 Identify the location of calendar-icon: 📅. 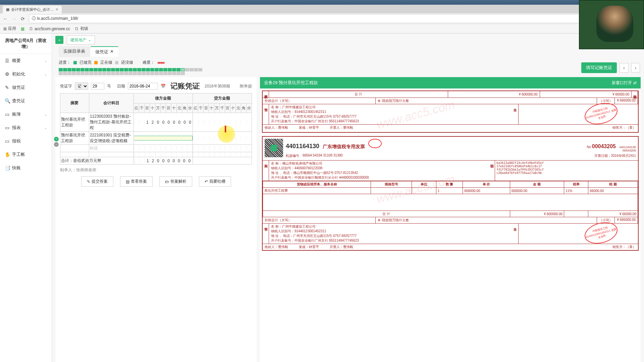
(163, 86).